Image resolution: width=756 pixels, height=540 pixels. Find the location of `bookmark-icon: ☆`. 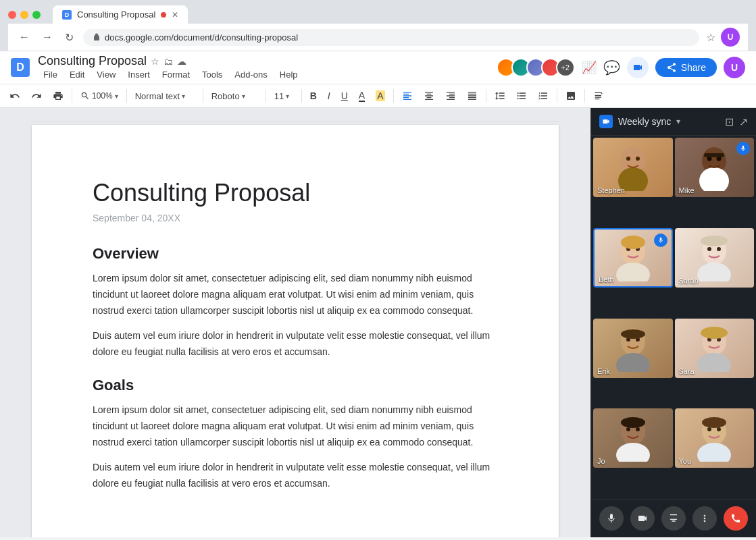

bookmark-icon: ☆ is located at coordinates (711, 38).